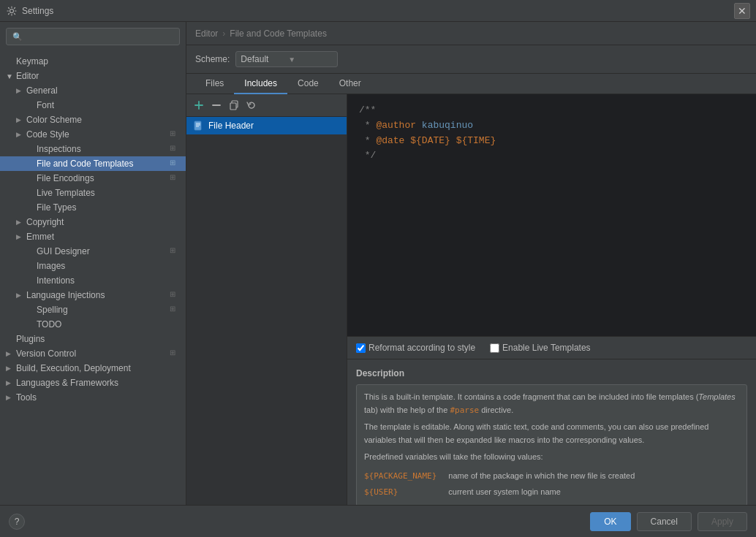  Describe the element at coordinates (206, 34) in the screenshot. I see `breadcrumb-parent: Editor` at that location.